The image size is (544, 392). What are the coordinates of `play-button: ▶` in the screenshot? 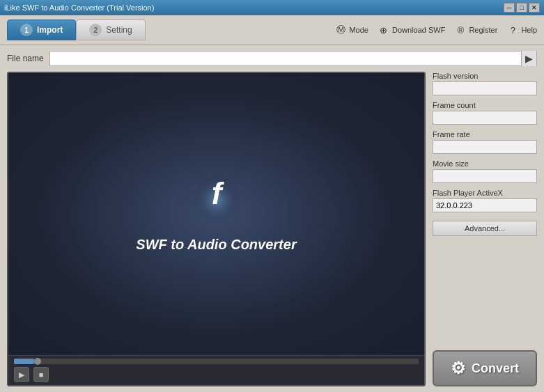 It's located at (22, 375).